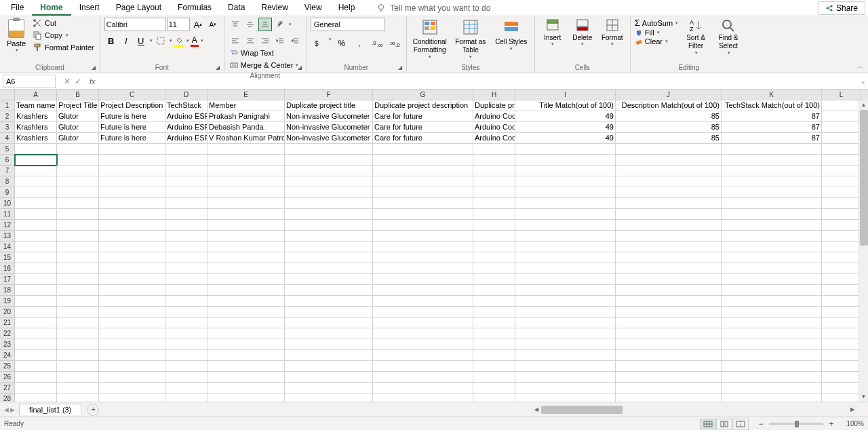 This screenshot has width=868, height=441. I want to click on cell-E6, so click(246, 160).